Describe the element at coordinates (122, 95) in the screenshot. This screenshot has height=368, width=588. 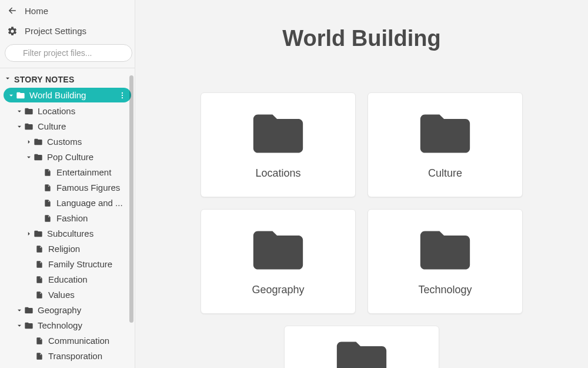
I see `kebab-icon` at that location.